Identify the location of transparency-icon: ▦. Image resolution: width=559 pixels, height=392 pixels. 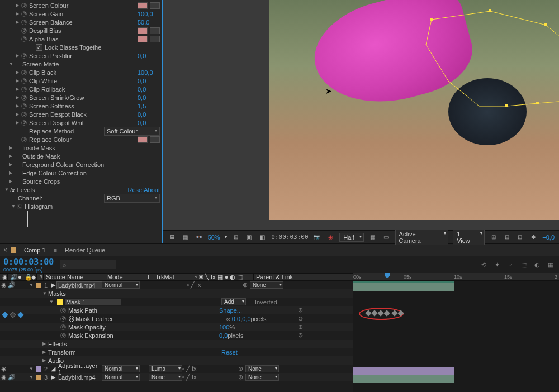
(373, 237).